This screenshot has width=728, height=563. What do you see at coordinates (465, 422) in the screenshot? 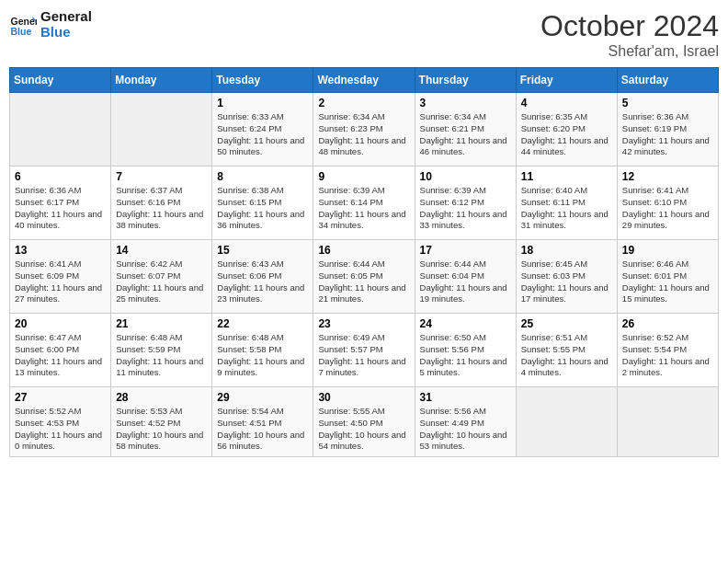
I see `calendar-day-cell: 31 Sunrise: 5:56 AM Sunset: 4:49 PM Dayl…` at bounding box center [465, 422].